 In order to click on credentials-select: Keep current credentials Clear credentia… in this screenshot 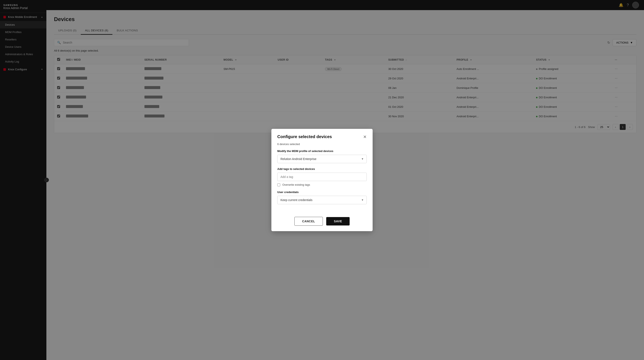, I will do `click(322, 200)`.